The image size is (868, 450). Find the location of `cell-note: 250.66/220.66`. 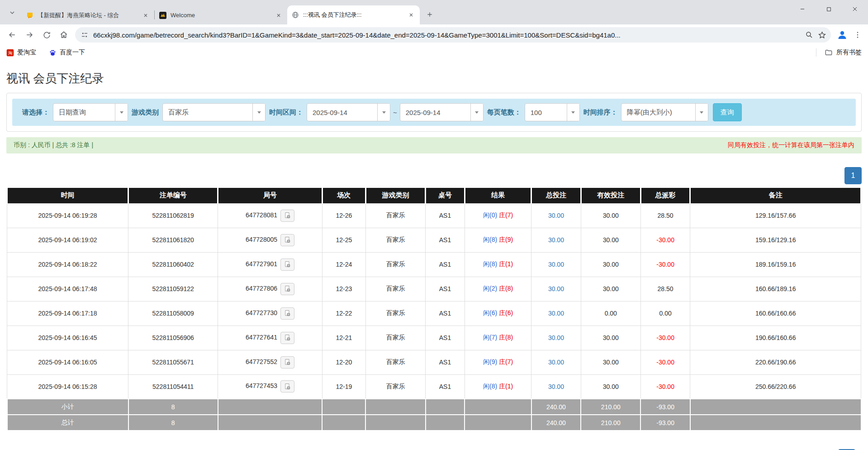

cell-note: 250.66/220.66 is located at coordinates (776, 387).